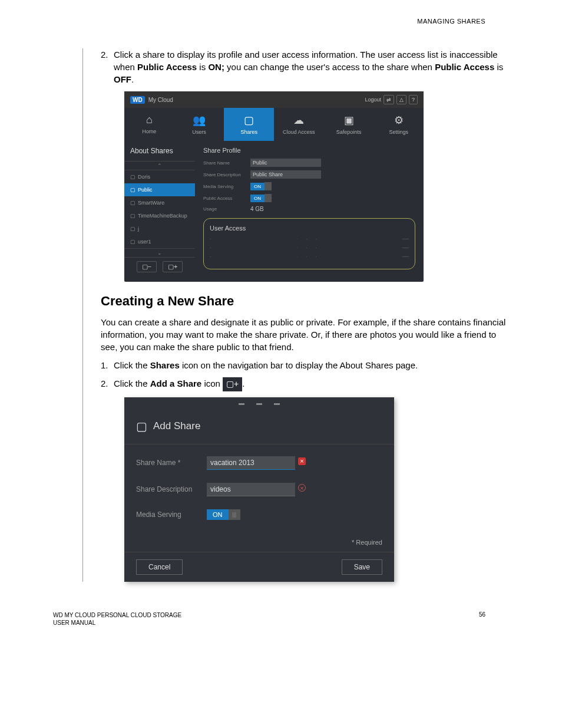  What do you see at coordinates (311, 384) in the screenshot?
I see `step-text: Click the Add a Share icon ▢+.` at bounding box center [311, 384].